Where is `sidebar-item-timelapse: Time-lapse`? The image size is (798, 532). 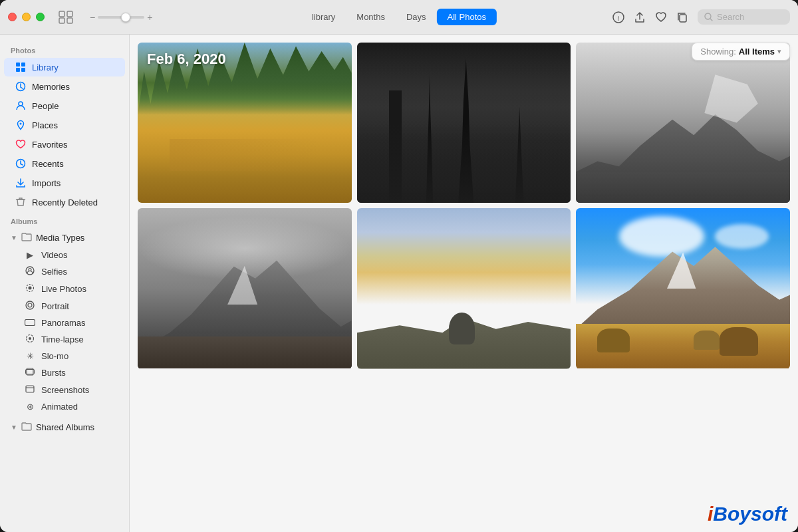
sidebar-item-timelapse: Time-lapse is located at coordinates (65, 339).